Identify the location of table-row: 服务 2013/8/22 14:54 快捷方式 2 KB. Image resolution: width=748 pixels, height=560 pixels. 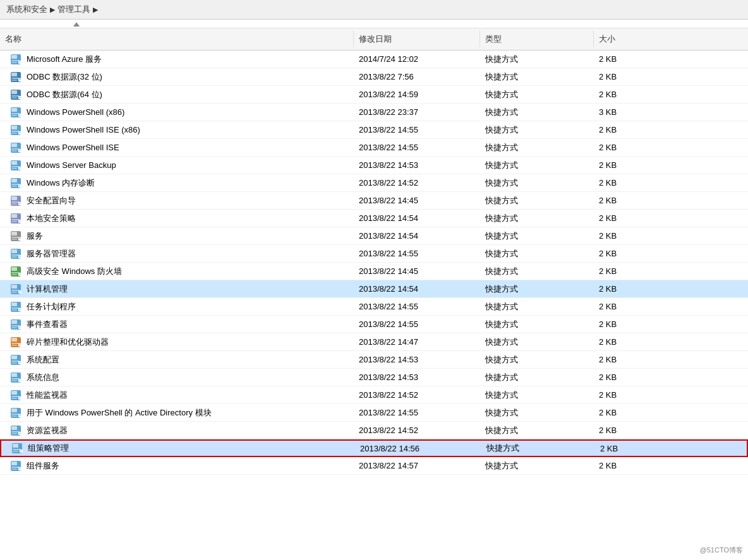
(374, 236).